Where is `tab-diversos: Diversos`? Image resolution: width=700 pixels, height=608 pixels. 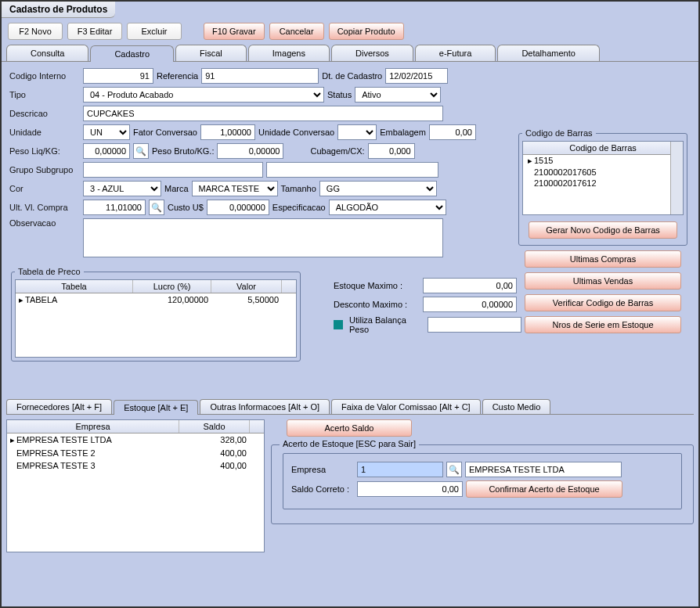
tab-diversos: Diversos is located at coordinates (373, 53).